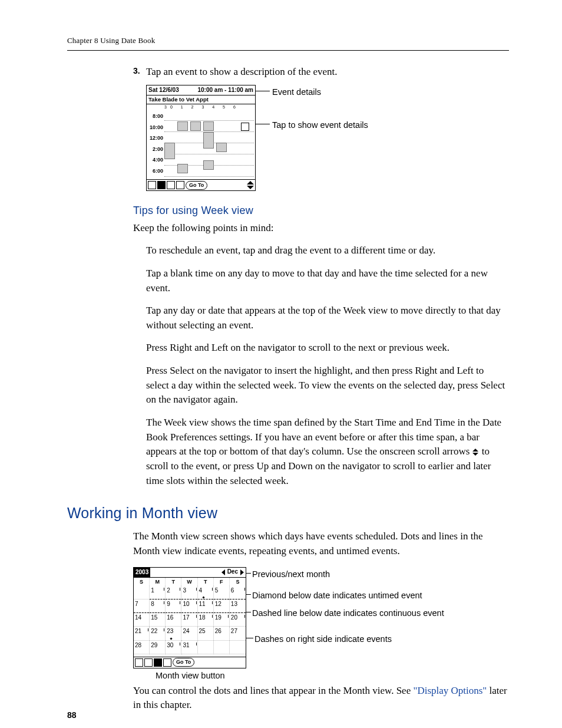  I want to click on day-cell: 5, so click(222, 593).